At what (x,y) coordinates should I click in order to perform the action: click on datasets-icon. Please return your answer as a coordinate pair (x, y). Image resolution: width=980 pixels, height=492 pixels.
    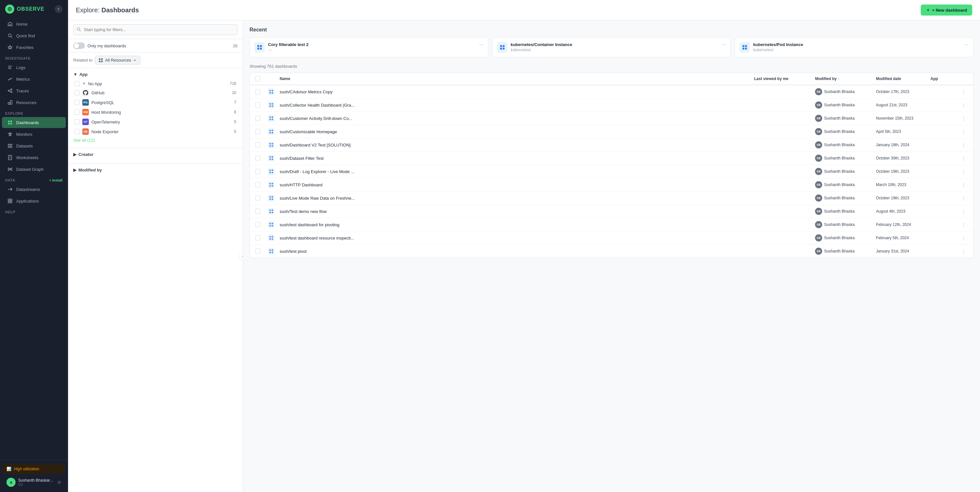
    Looking at the image, I should click on (10, 146).